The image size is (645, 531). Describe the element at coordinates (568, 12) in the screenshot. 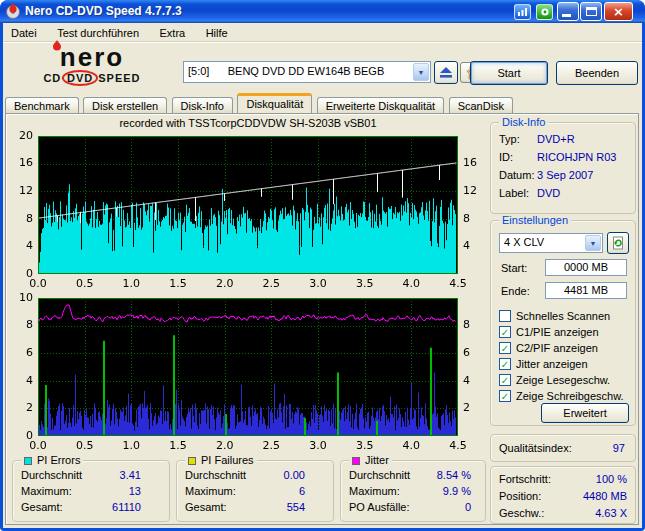

I see `minimize-button` at that location.